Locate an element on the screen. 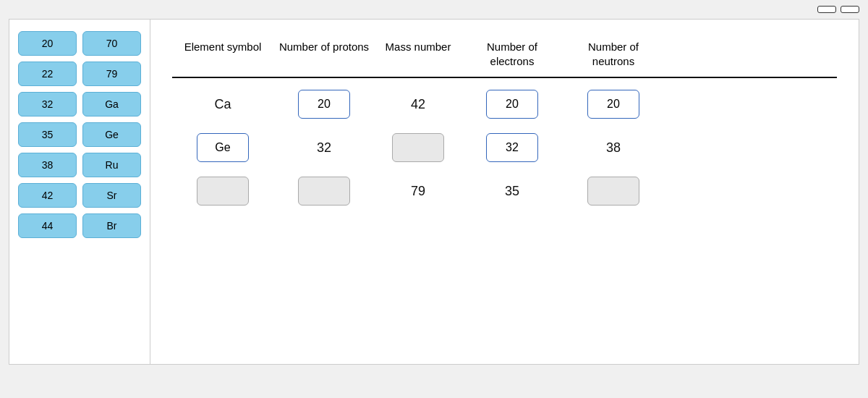  cell-electrons-2: 35 is located at coordinates (512, 191).